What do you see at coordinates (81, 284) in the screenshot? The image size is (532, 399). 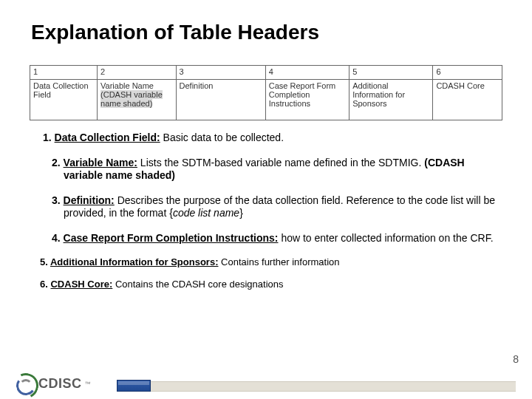 I see `item-6-head: CDASH Core:` at bounding box center [81, 284].